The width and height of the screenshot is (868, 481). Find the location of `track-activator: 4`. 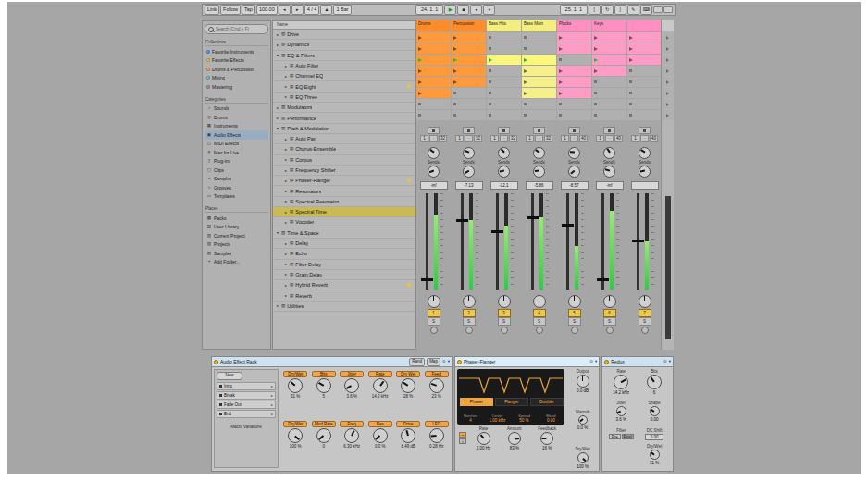

track-activator: 4 is located at coordinates (539, 313).